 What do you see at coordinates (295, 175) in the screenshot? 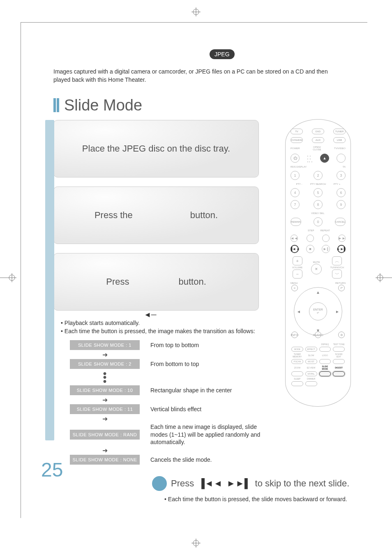
I see `keypad-button: 1` at bounding box center [295, 175].